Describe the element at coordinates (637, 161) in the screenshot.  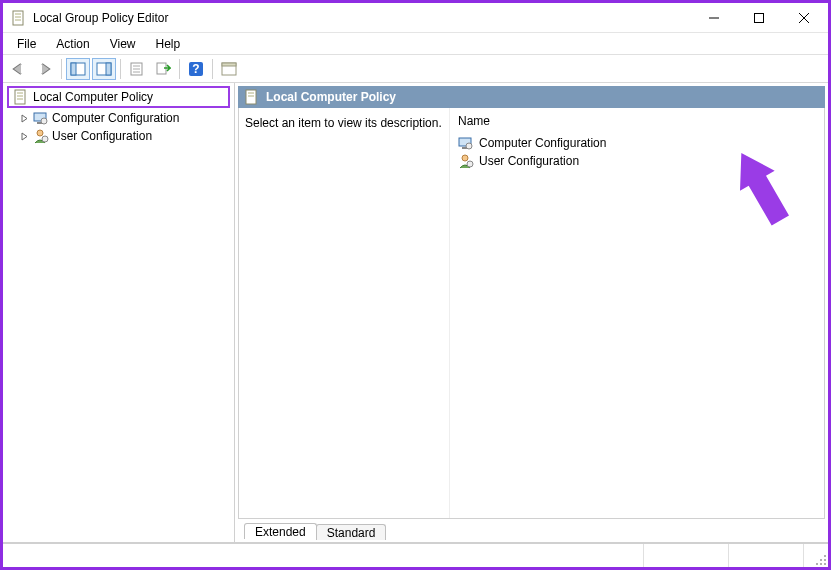
I see `list-item-user-config: User Configuration` at that location.